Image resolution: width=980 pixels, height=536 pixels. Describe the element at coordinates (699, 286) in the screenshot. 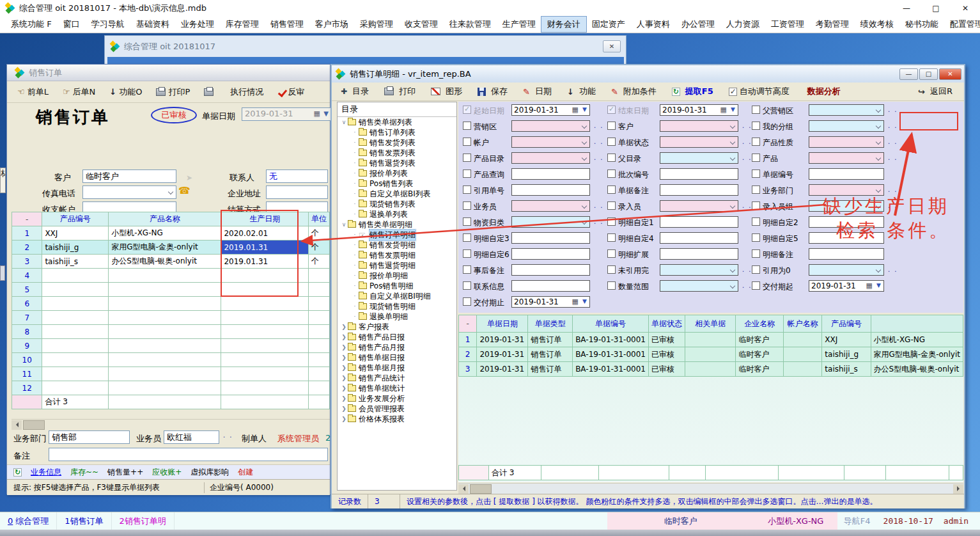

I see `filter-input-数量范围` at that location.